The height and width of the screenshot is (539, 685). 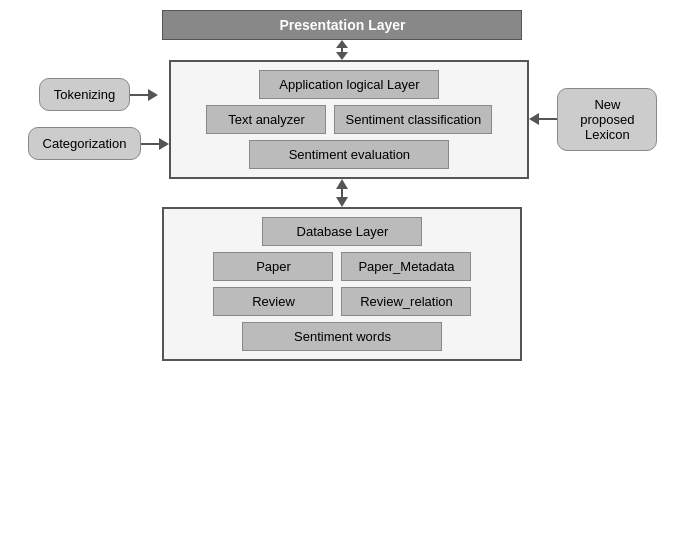 What do you see at coordinates (406, 302) in the screenshot?
I see `review-relation-box: Review_relation` at bounding box center [406, 302].